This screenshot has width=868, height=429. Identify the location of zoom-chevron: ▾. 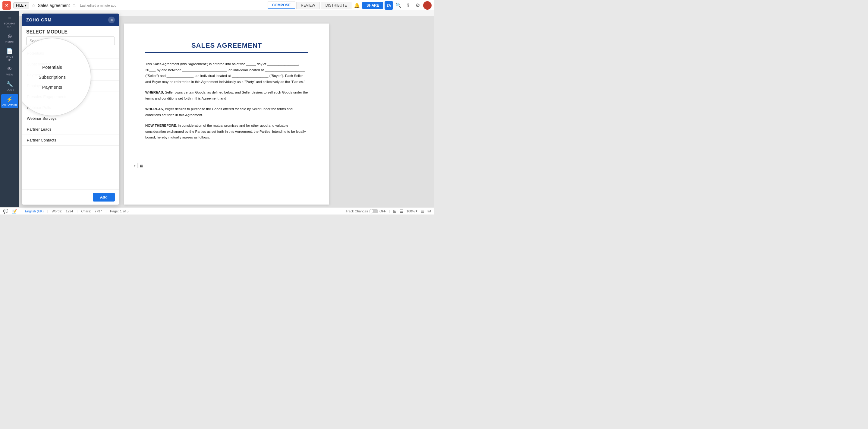
(416, 211).